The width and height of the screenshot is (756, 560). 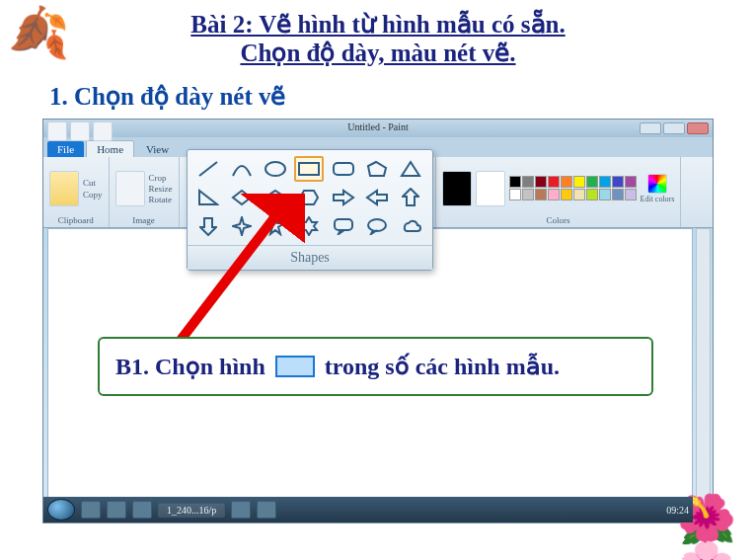 I want to click on shape-callout-rounded, so click(x=343, y=226).